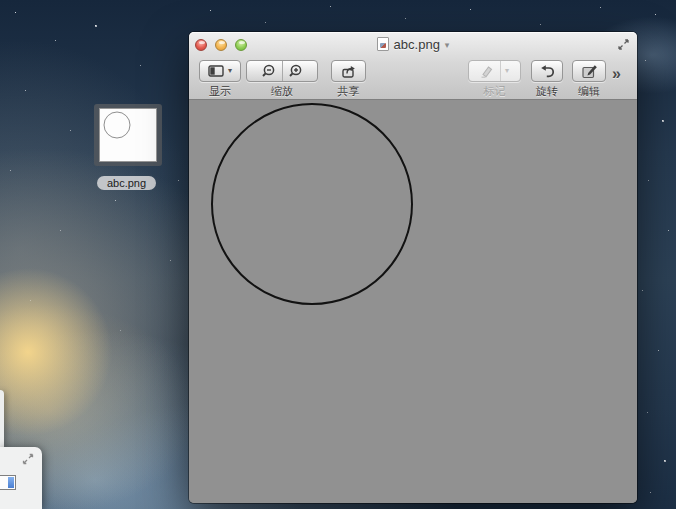 The image size is (676, 509). Describe the element at coordinates (128, 135) in the screenshot. I see `thumbnail-circle-graphic` at that location.